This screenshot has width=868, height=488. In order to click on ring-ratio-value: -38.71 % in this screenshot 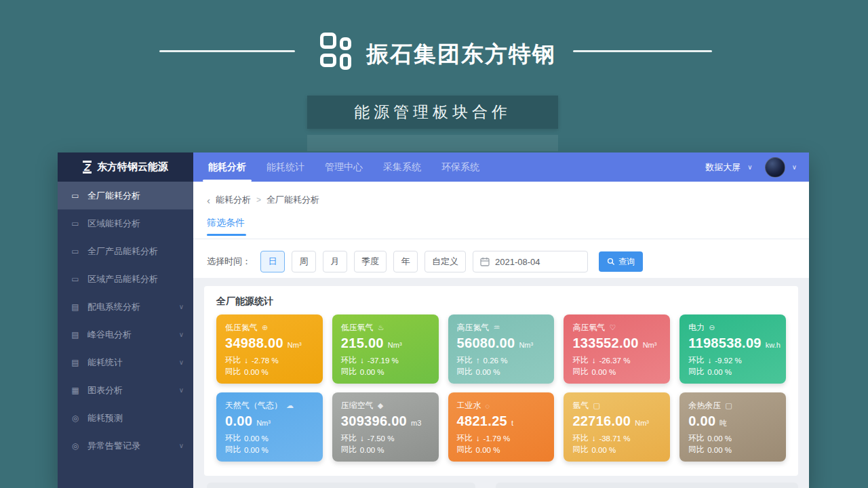, I will do `click(614, 439)`.